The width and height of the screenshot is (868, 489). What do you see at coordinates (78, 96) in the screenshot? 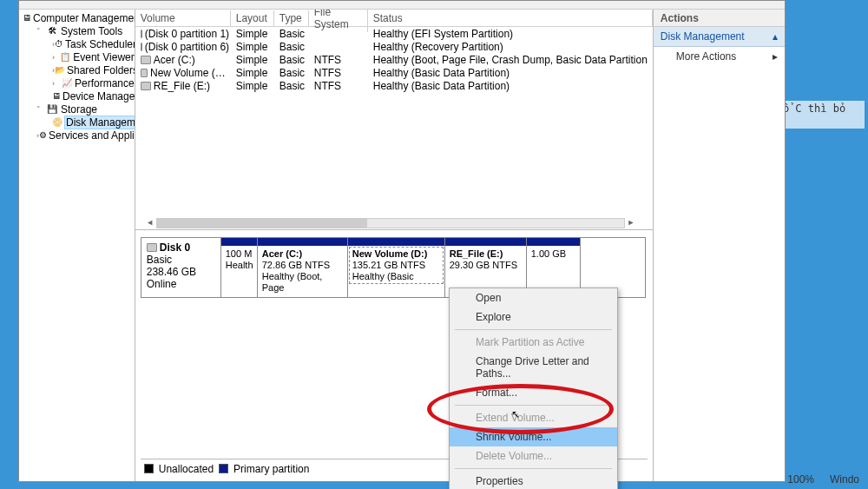
I see `tree-device-manager: 🖥Device Manager` at bounding box center [78, 96].